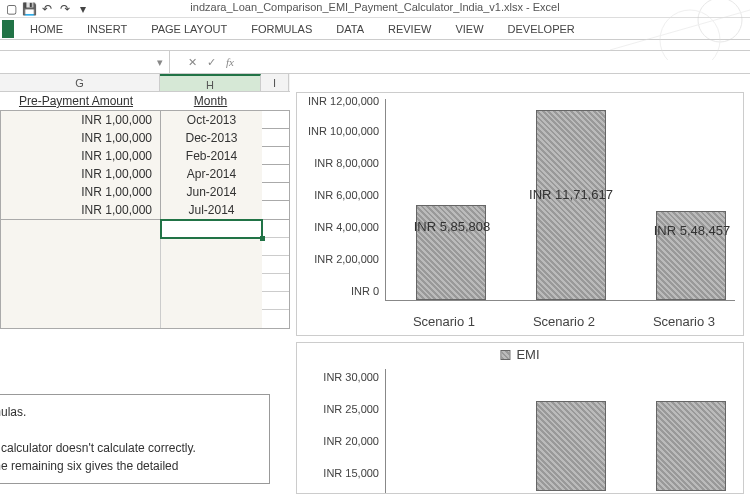  Describe the element at coordinates (505, 355) in the screenshot. I see `legend-swatch-icon` at that location.